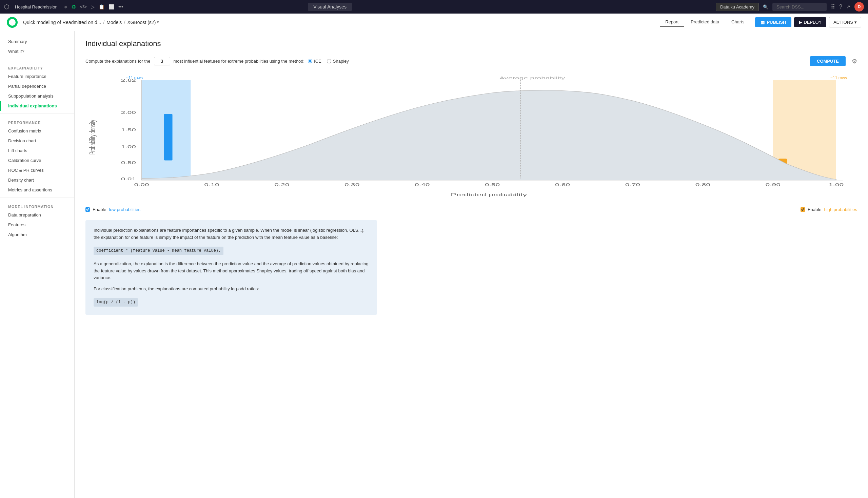 Image resolution: width=868 pixels, height=498 pixels. Describe the element at coordinates (848, 7) in the screenshot. I see `external-icon: ↗` at that location.